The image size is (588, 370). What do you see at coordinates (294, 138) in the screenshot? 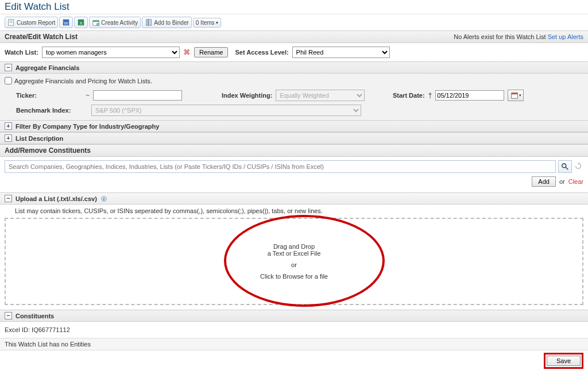
I see `list-description-header: + List Description` at bounding box center [294, 138].